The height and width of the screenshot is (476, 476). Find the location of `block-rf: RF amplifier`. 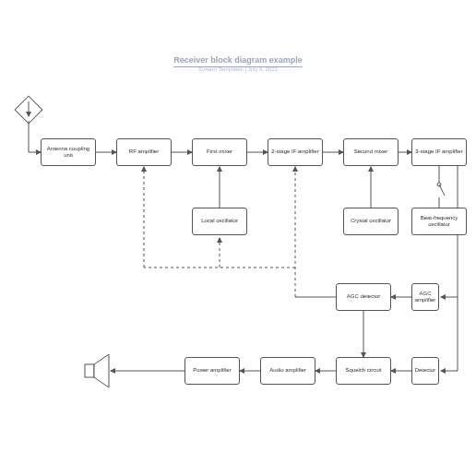

block-rf: RF amplifier is located at coordinates (144, 152).